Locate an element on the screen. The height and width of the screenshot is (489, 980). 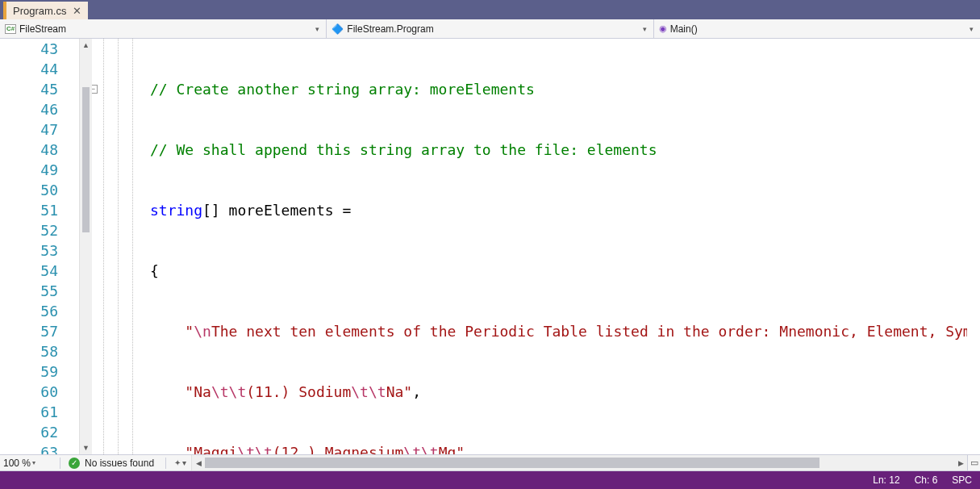
line-number: 62 is located at coordinates (35, 433).